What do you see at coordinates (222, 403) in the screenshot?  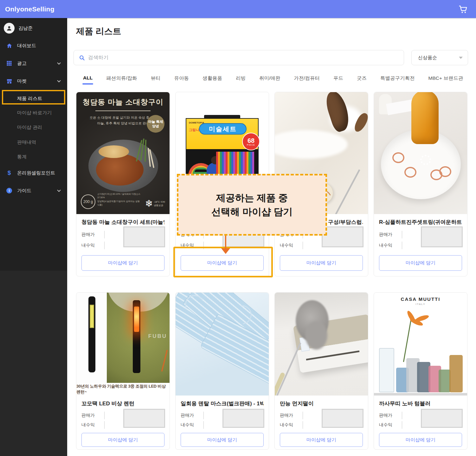 I see `product-title: 일회용 덴탈 마스크(벌크판매) - 1박스(2…` at bounding box center [222, 403].